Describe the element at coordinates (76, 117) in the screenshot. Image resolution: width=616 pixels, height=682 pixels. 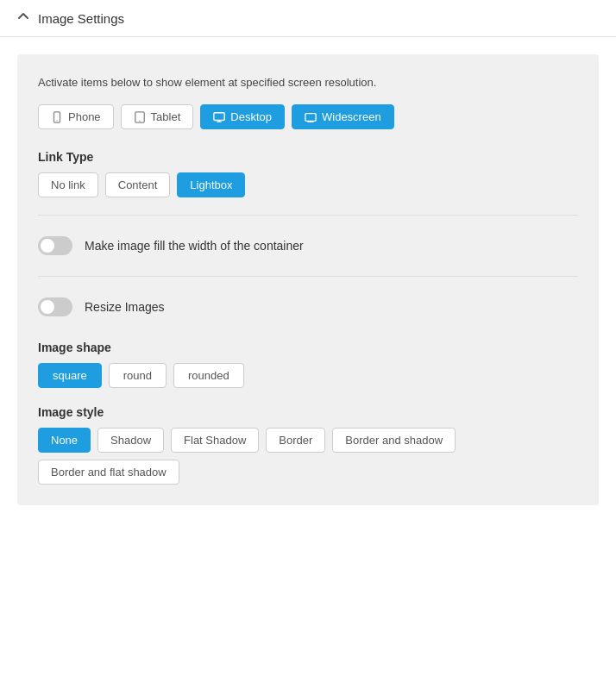
I see `phone-button: Phone` at that location.